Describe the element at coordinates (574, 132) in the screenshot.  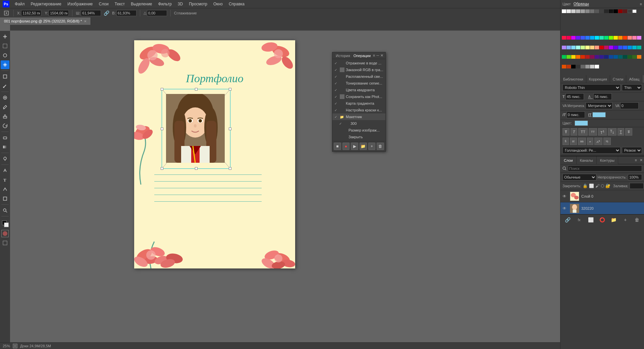
I see `italic-button: T` at that location.